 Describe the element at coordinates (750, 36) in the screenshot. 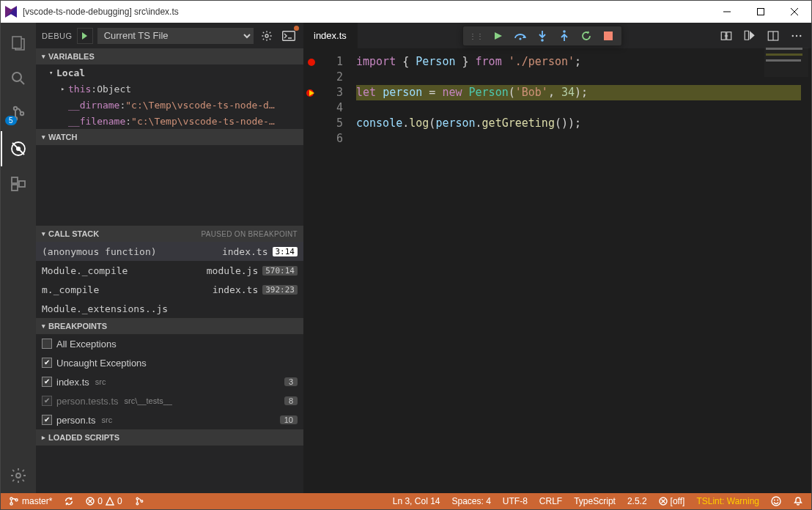

I see `open-changes-button` at that location.